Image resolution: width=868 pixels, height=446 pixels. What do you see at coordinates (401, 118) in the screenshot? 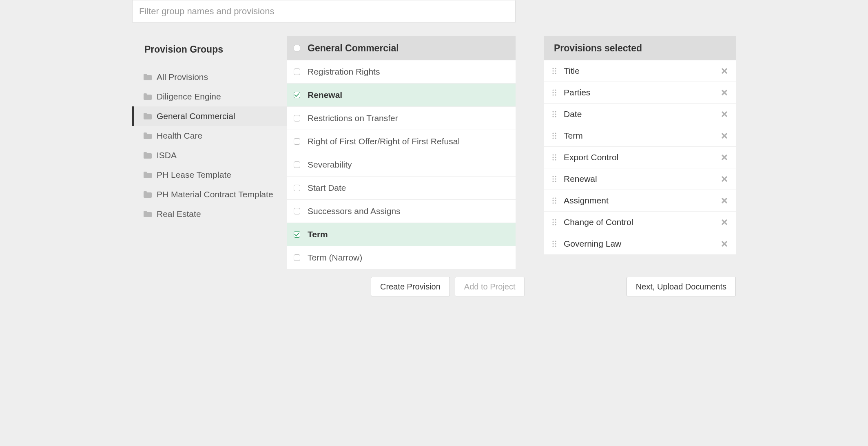
I see `provision-row: Restrictions on Transfer` at bounding box center [401, 118].